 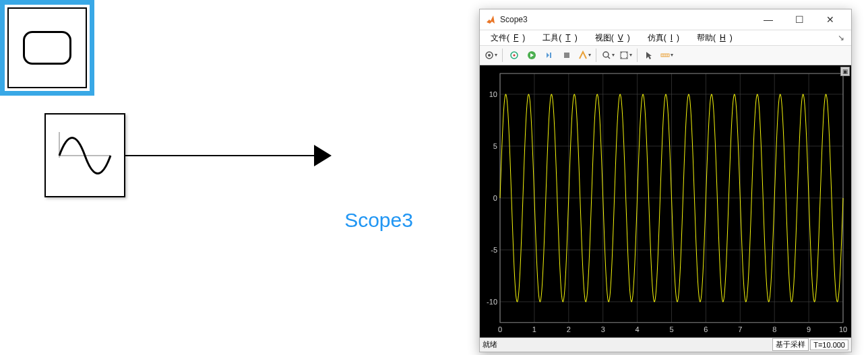 What do you see at coordinates (323, 156) in the screenshot?
I see `signal-arrow-icon` at bounding box center [323, 156].